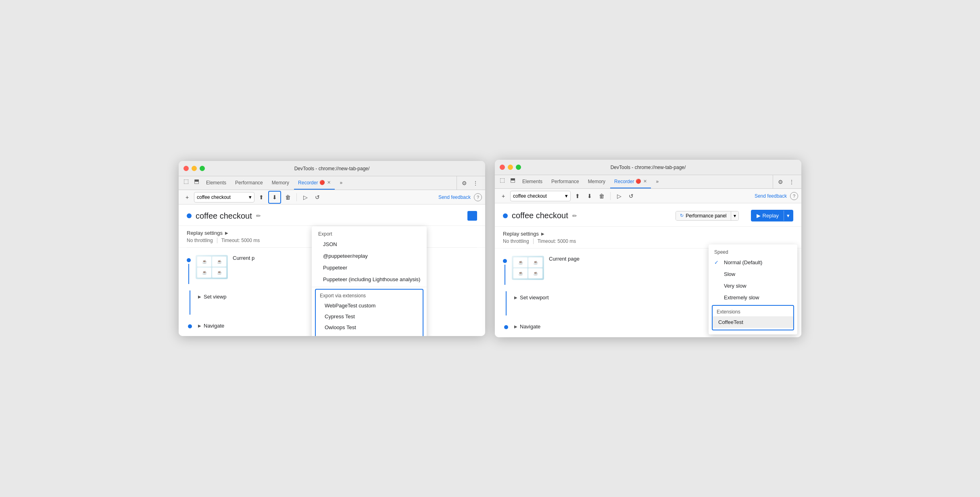 This screenshot has height=497, width=980. Describe the element at coordinates (305, 197) in the screenshot. I see `run-btn: ▷` at that location.